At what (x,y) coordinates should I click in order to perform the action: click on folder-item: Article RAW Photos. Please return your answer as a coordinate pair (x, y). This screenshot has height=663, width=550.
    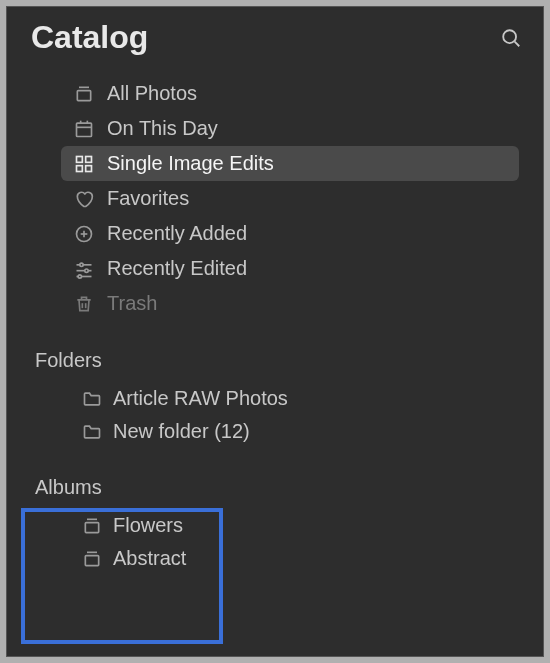
    Looking at the image, I should click on (294, 398).